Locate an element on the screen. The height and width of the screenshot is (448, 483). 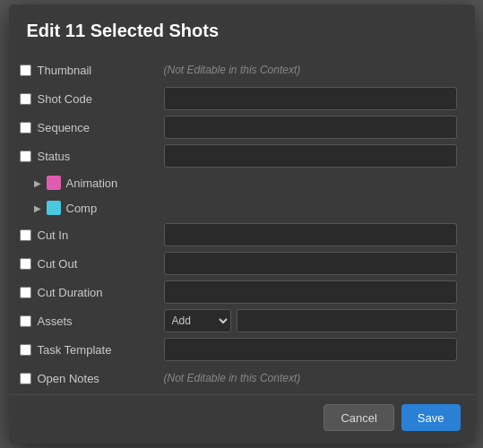
field-row-assets: Assets Add Remove Set is located at coordinates (237, 321).